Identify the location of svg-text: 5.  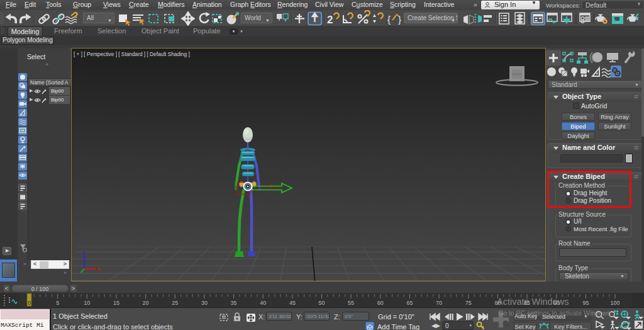
(58, 303).